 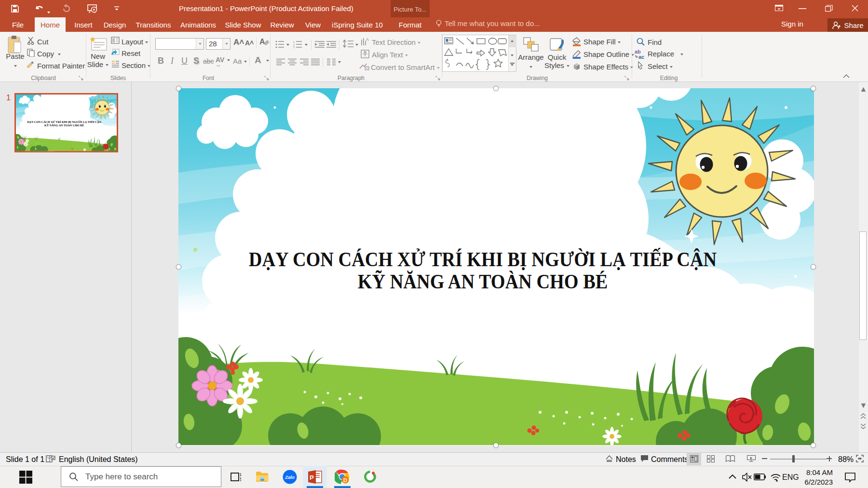 What do you see at coordinates (345, 480) in the screenshot?
I see `svg-text: D` at bounding box center [345, 480].